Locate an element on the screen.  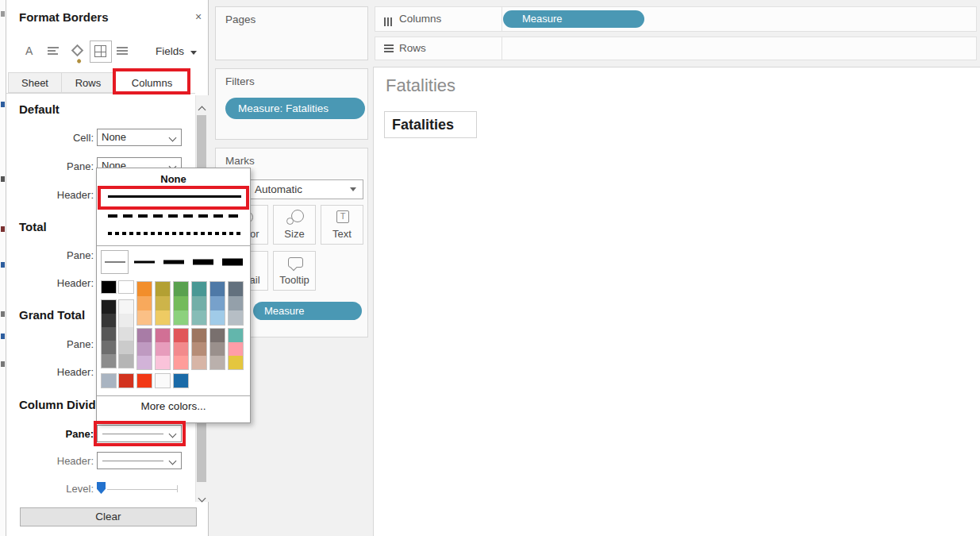
scroll-up-icon is located at coordinates (202, 109).